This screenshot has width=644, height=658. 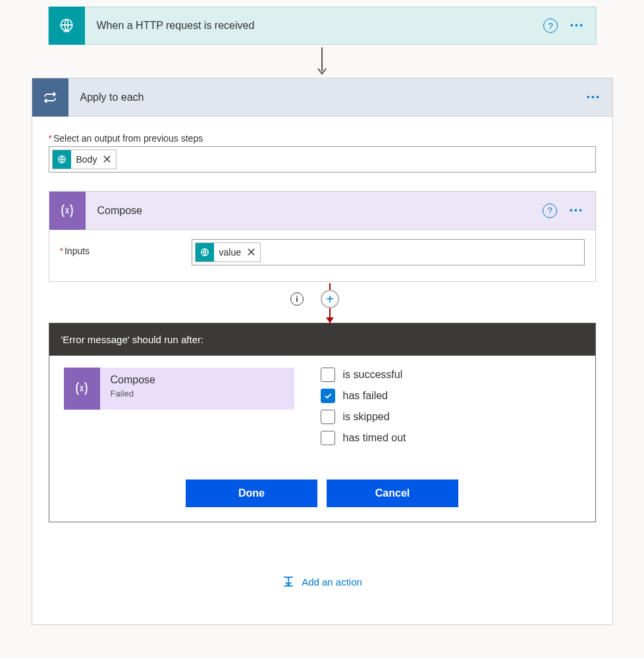 I want to click on prev-step-title: Compose, so click(x=133, y=380).